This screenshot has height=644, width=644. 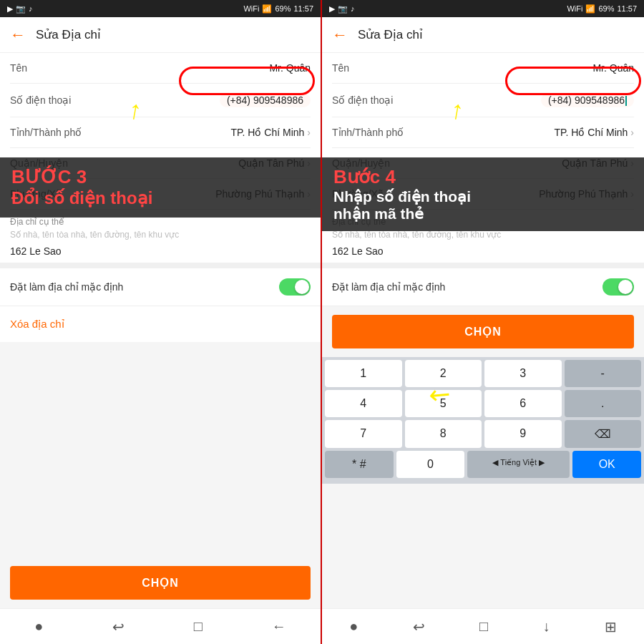 What do you see at coordinates (278, 9) in the screenshot?
I see `status-icons-right: WiFi 📶 69% 11:57` at bounding box center [278, 9].